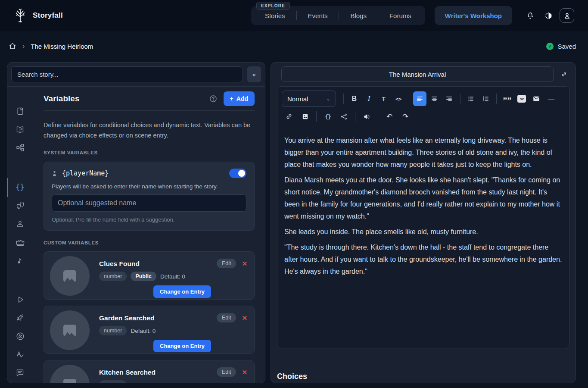  What do you see at coordinates (149, 243) in the screenshot?
I see `custom-variables-label: CUSTOM VARIABLES` at bounding box center [149, 243].